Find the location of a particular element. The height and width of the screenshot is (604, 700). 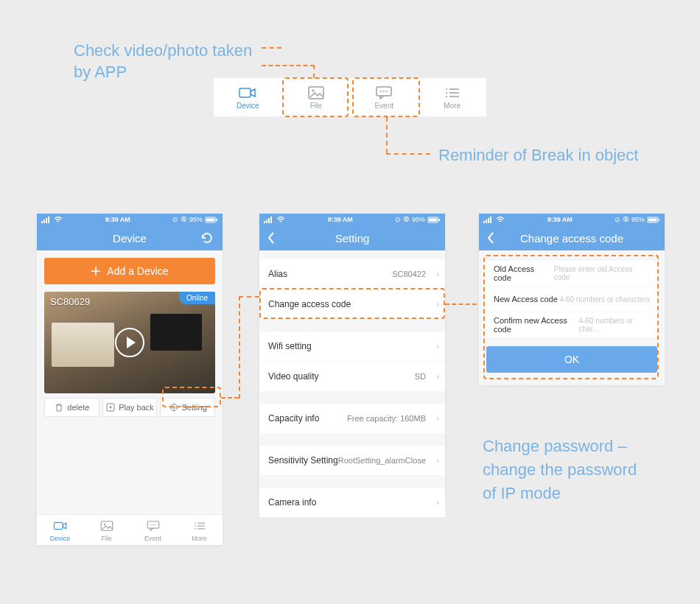

status-right: ⊙ ⦿95% is located at coordinates (637, 220).